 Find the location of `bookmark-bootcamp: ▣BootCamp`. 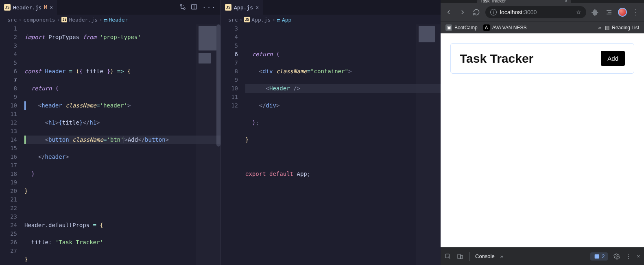

bookmark-bootcamp: ▣BootCamp is located at coordinates (461, 28).